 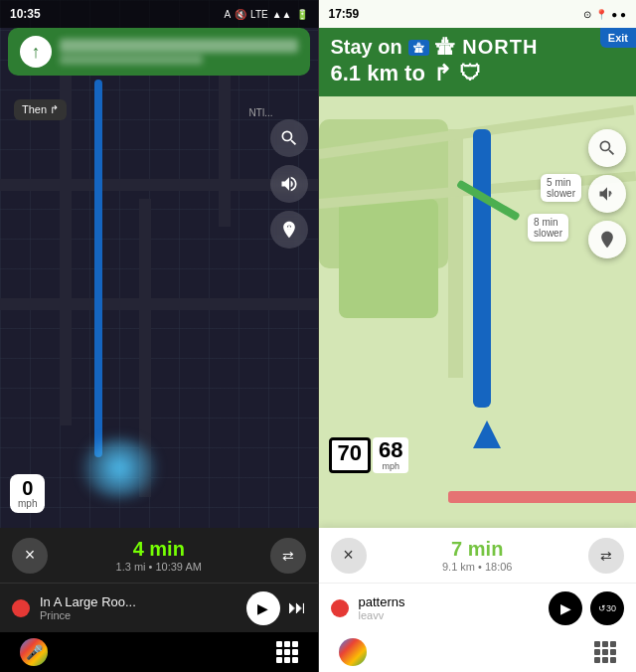 What do you see at coordinates (549, 228) in the screenshot?
I see `traffic-badge-2: 8 min slower` at bounding box center [549, 228].